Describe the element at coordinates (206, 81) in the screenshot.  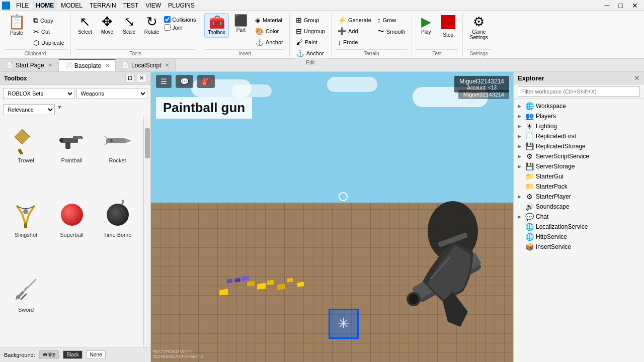
I see `viewport-inventory-button: 🎒` at that location.